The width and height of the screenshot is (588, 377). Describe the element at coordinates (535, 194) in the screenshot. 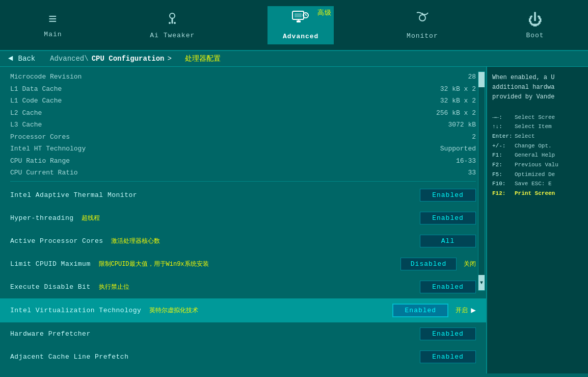

I see `key-print-screen: Print Screen` at that location.